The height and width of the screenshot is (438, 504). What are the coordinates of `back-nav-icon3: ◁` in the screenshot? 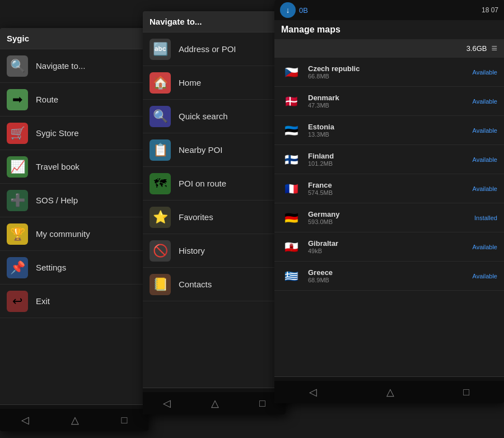 It's located at (313, 392).